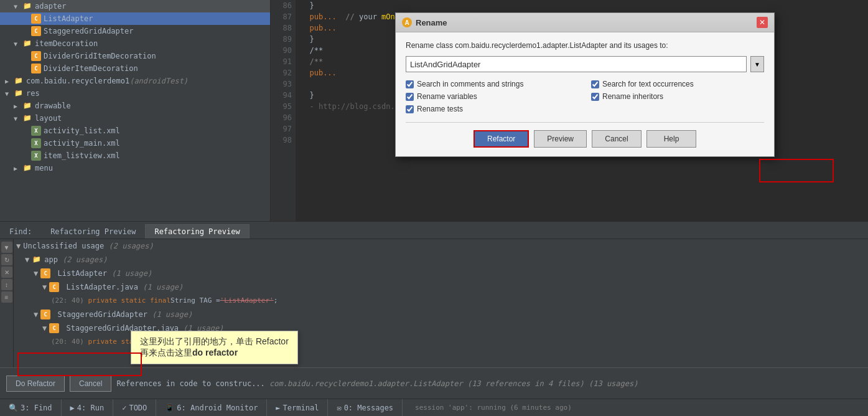  Describe the element at coordinates (7, 260) in the screenshot. I see `tool-btn-1: ↻` at that location.